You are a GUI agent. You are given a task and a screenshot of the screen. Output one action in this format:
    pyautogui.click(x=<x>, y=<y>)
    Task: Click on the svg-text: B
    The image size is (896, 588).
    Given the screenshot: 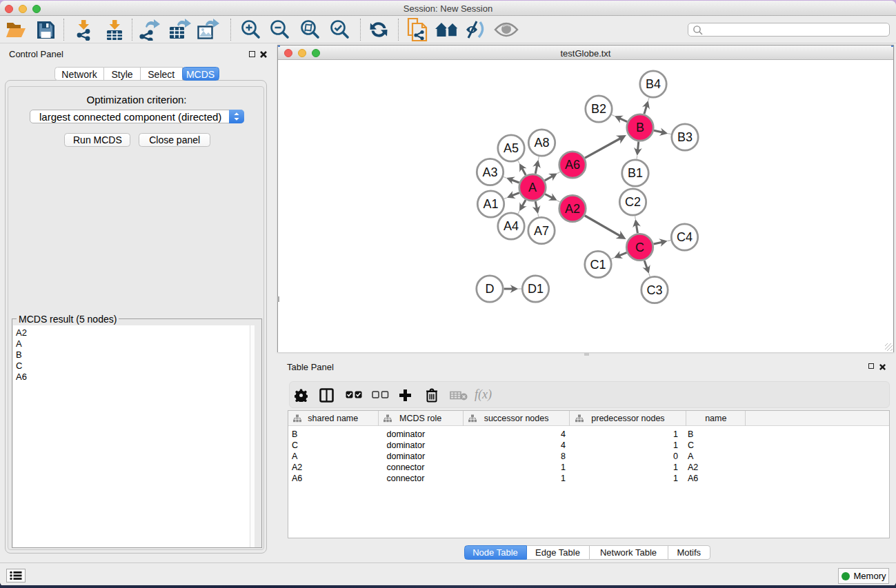 What is the action you would take?
    pyautogui.click(x=640, y=128)
    